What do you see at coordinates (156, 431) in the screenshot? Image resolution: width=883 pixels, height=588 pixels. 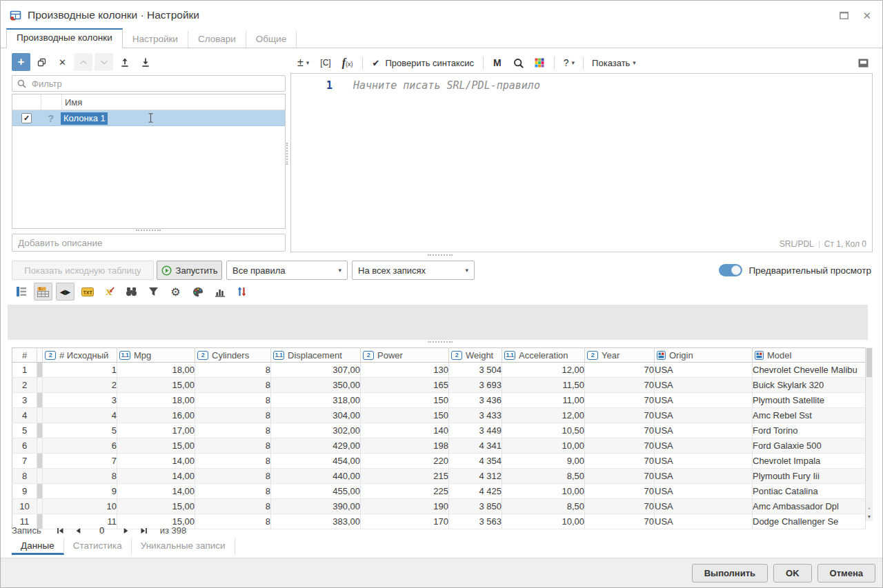 I see `cell: 17,00` at bounding box center [156, 431].